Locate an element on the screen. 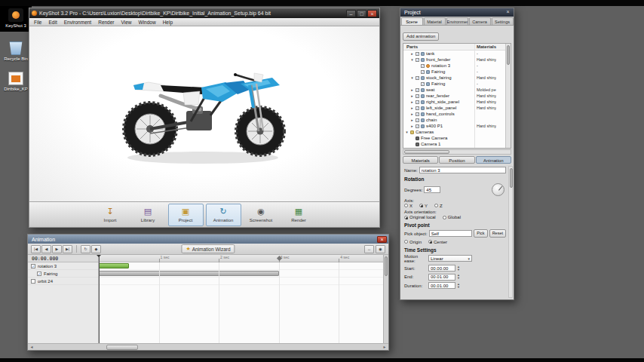 Image resolution: width=644 pixels, height=362 pixels. render-button: ▦Render is located at coordinates (299, 215).